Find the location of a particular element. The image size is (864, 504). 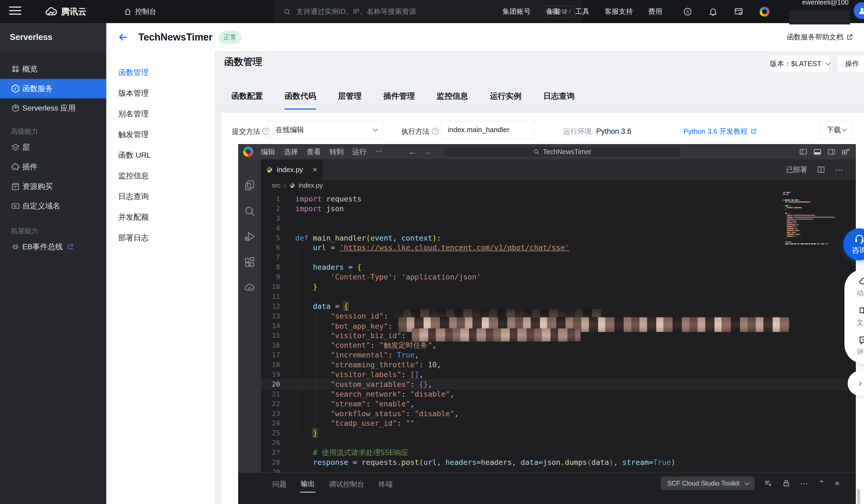

product-name: Serverless is located at coordinates (53, 37).